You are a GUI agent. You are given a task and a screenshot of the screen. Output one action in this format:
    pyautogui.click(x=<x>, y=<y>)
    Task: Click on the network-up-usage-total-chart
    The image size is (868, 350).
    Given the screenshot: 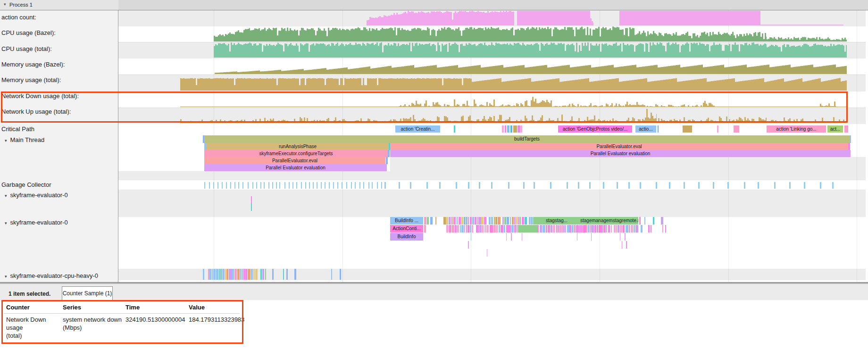 What is the action you would take?
    pyautogui.click(x=523, y=119)
    